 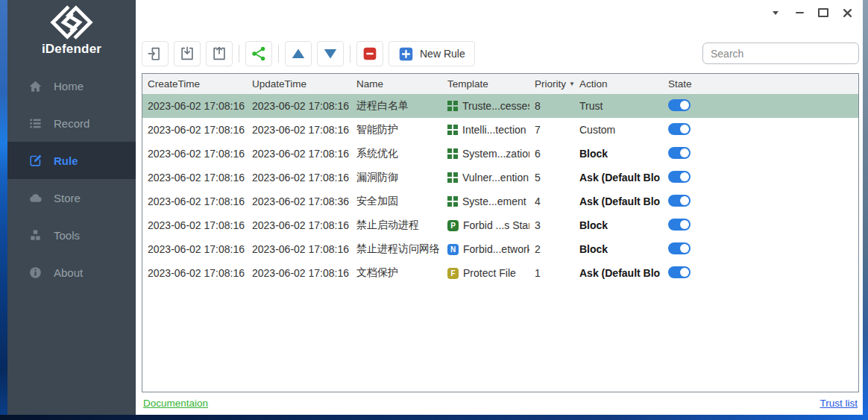 What do you see at coordinates (781, 54) in the screenshot?
I see `search-input` at bounding box center [781, 54].